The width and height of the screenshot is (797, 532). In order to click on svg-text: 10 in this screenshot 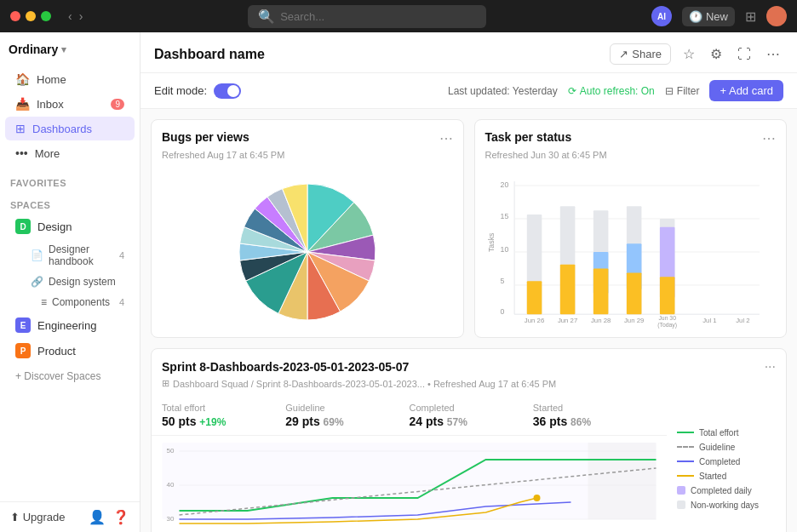, I will do `click(504, 249)`.